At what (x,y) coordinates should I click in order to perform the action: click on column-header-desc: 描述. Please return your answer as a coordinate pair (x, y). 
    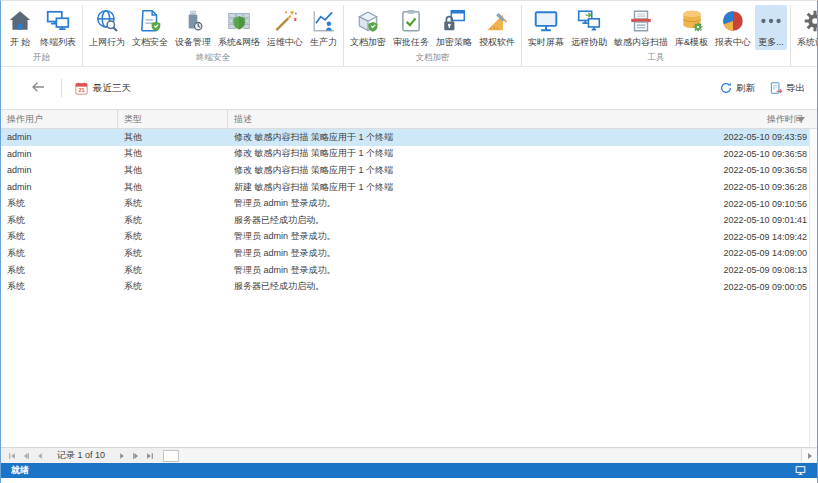
    Looking at the image, I should click on (460, 119).